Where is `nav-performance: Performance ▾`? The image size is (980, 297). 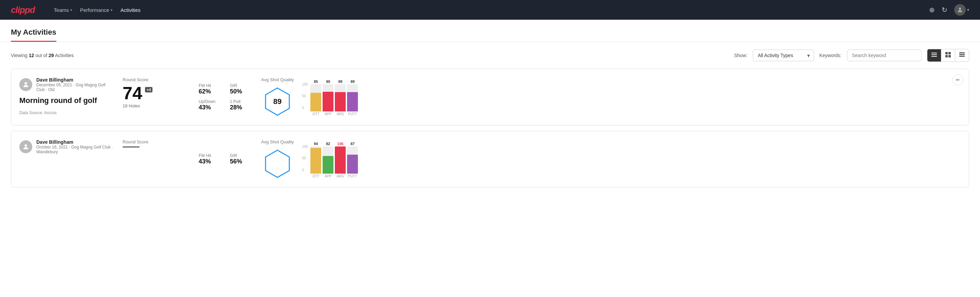
nav-performance: Performance ▾ is located at coordinates (97, 10).